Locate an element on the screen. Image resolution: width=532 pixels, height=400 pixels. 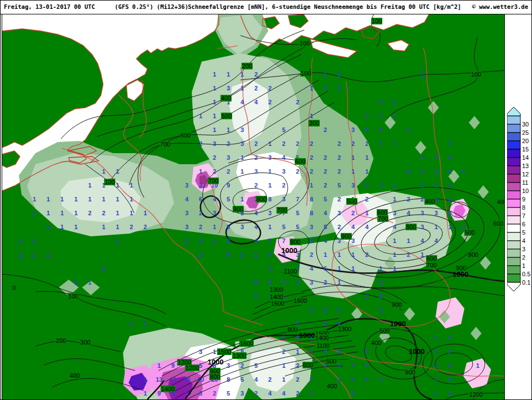
contour-label: 500 is located at coordinates (331, 361).